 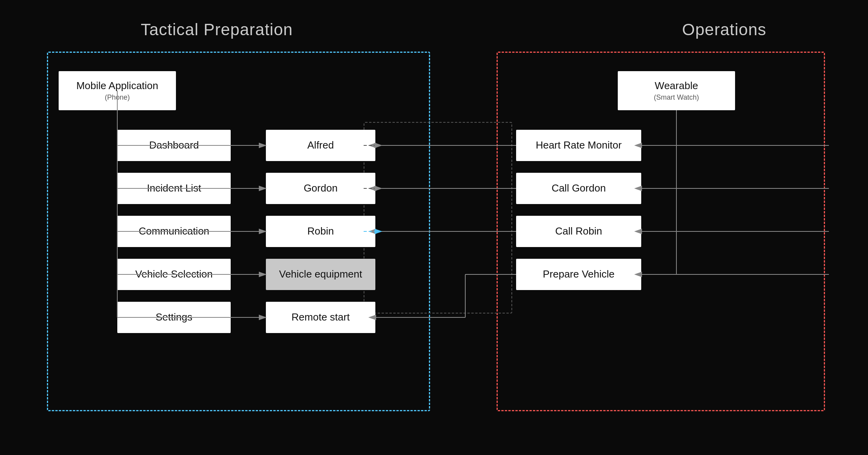 I want to click on robin-node: Robin, so click(x=321, y=231).